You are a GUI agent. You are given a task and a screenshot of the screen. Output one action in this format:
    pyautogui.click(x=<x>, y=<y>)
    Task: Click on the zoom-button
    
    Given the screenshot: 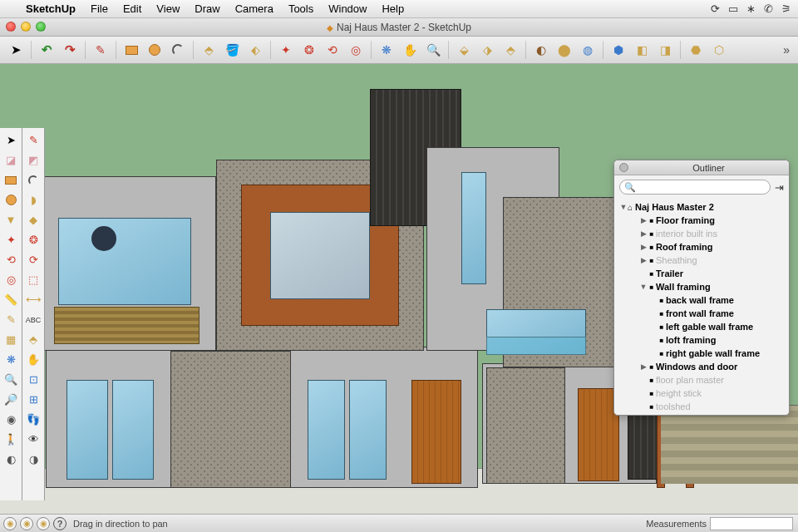 What is the action you would take?
    pyautogui.click(x=41, y=27)
    